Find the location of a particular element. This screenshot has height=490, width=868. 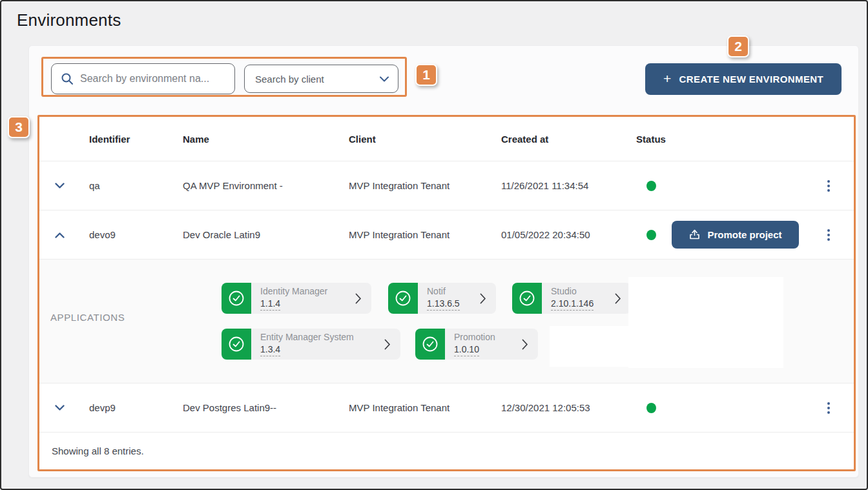

search-icon is located at coordinates (67, 79).